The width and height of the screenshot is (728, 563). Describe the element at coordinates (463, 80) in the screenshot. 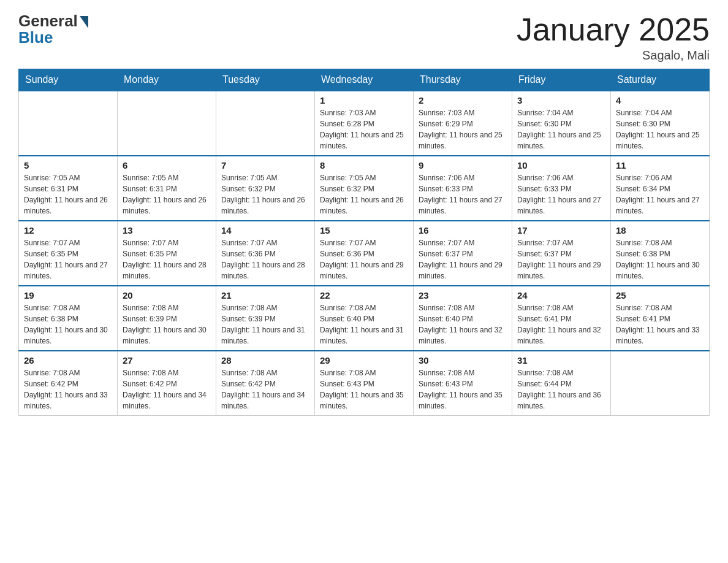

I see `column-header-thursday: Thursday` at that location.